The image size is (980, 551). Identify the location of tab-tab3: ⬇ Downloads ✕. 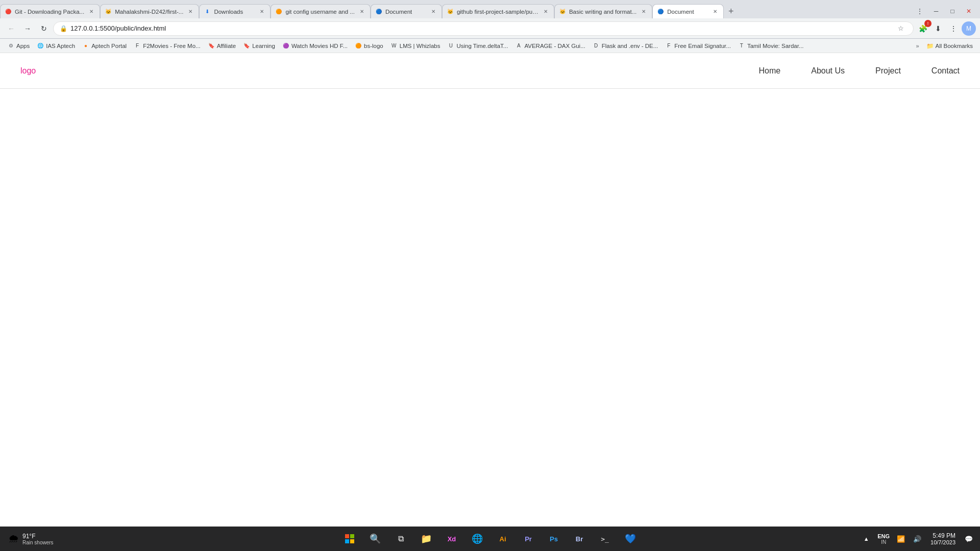
(235, 11).